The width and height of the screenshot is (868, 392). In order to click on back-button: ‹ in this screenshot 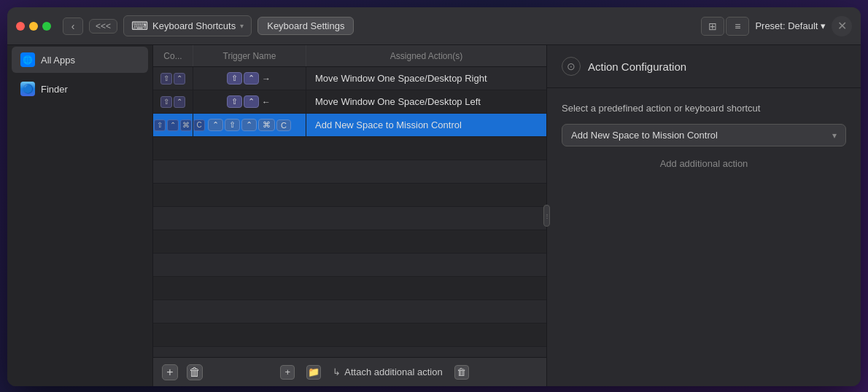, I will do `click(73, 26)`.